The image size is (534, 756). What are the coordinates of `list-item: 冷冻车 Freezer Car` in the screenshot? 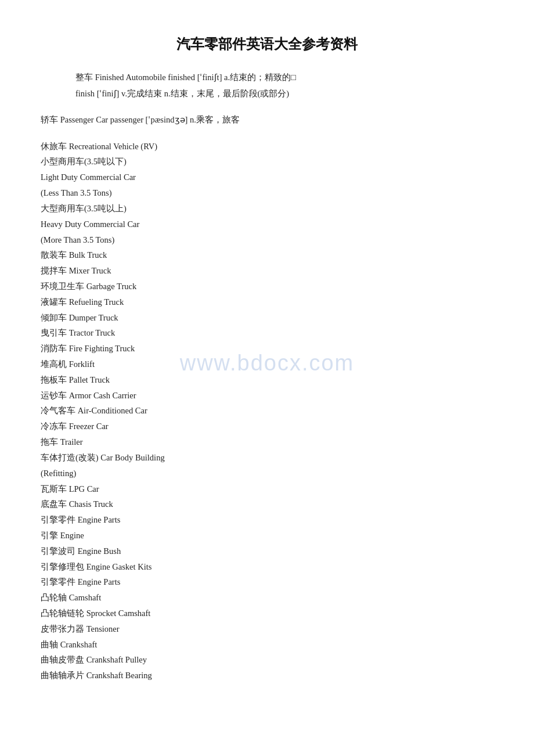 It's located at (267, 426).